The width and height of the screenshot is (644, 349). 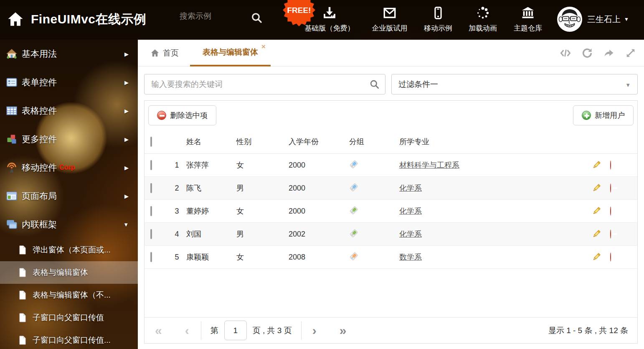 I want to click on refresh-icon, so click(x=587, y=53).